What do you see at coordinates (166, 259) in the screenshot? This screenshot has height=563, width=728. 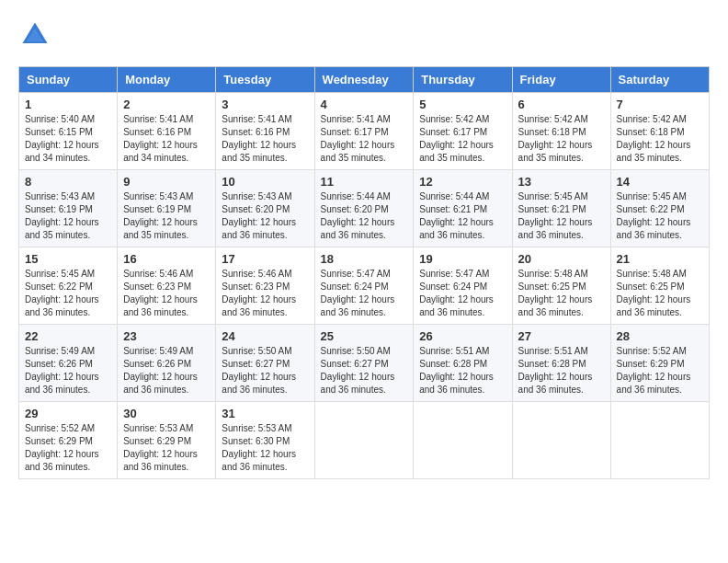 I see `day-number: 16` at bounding box center [166, 259].